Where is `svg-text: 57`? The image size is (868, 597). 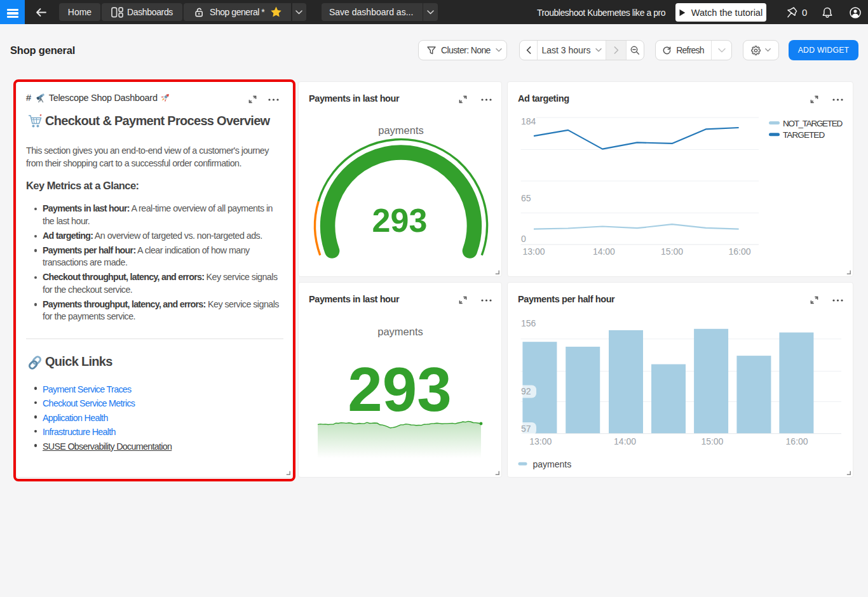
svg-text: 57 is located at coordinates (526, 429).